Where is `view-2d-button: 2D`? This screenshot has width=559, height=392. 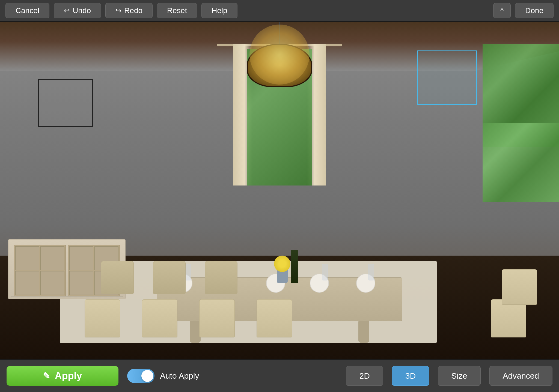 view-2d-button: 2D is located at coordinates (364, 376).